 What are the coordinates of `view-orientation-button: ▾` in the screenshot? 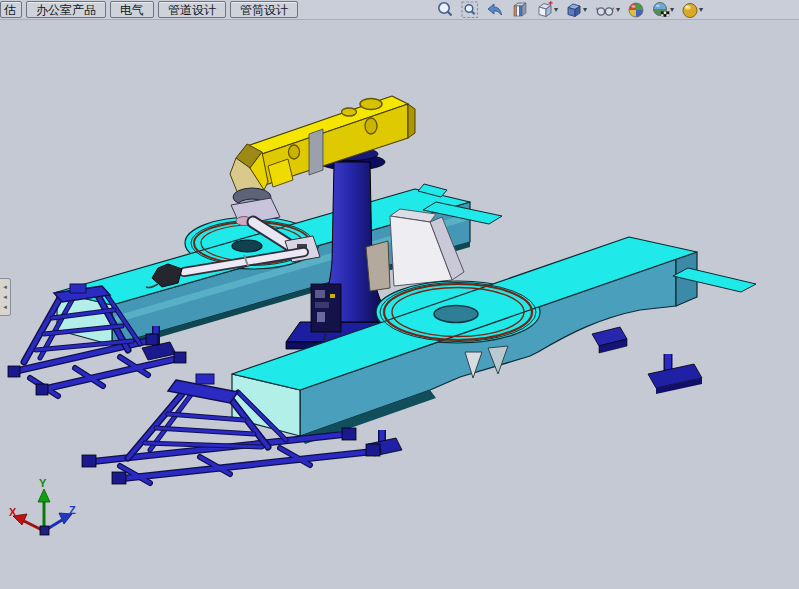 It's located at (547, 10).